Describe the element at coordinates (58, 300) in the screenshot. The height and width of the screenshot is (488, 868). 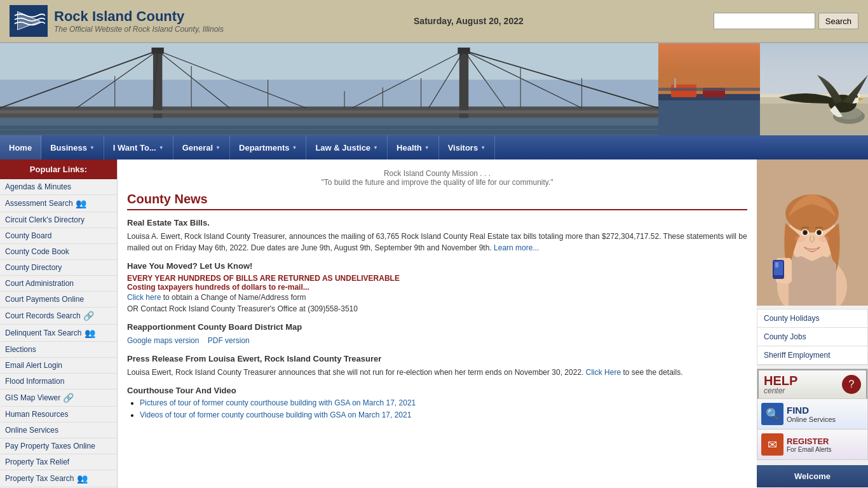
I see `sidebar-item-court-payments: Court Payments Online` at that location.